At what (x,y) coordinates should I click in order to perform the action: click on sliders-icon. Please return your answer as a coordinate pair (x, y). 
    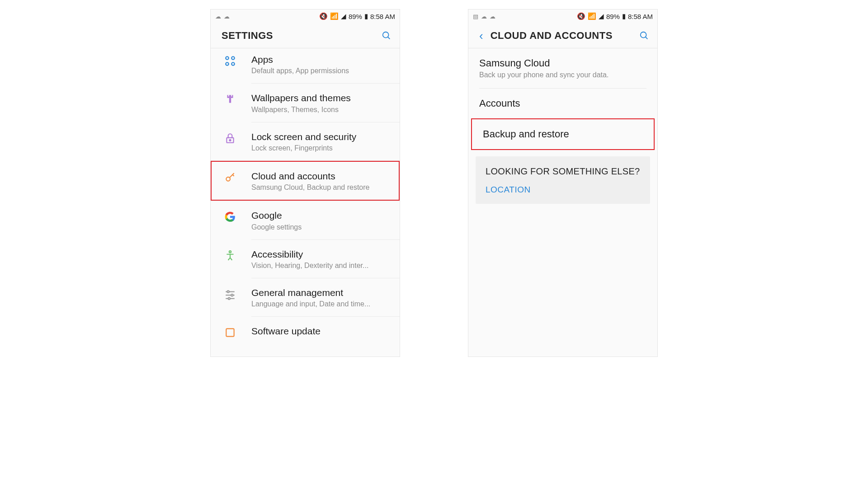
    Looking at the image, I should click on (236, 293).